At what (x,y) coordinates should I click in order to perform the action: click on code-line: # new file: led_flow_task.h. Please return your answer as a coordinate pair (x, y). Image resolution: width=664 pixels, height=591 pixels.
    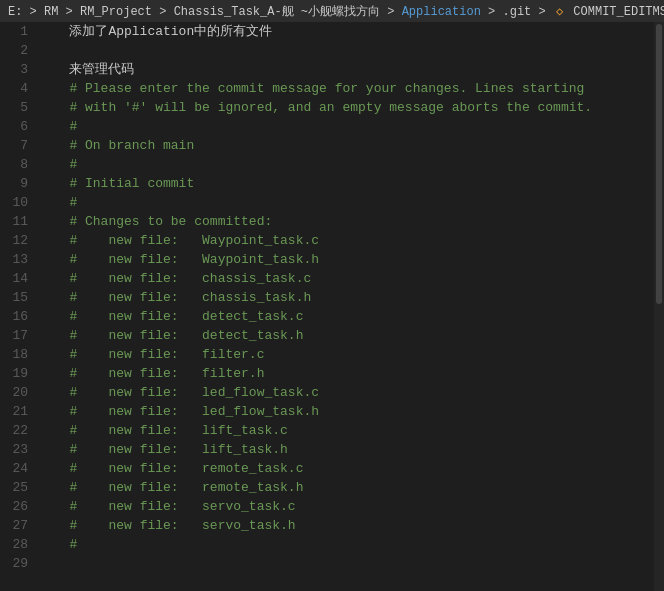
    Looking at the image, I should click on (350, 412).